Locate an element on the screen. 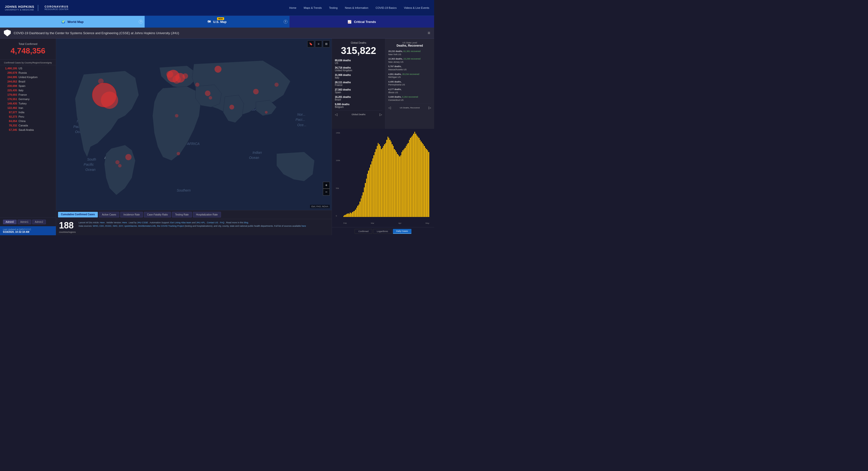  dxy-link: DXY is located at coordinates (121, 226).